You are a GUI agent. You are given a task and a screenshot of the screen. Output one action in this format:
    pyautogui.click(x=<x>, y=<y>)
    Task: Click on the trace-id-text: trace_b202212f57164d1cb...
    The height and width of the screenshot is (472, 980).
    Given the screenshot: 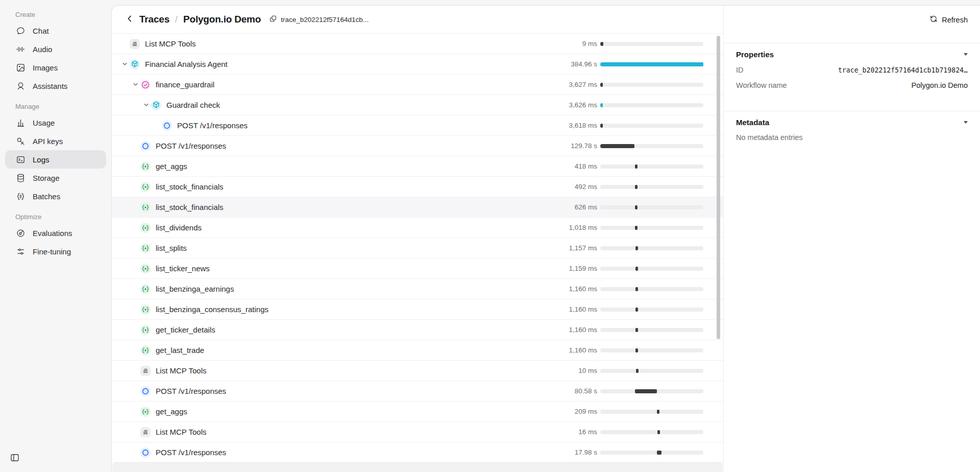 What is the action you would take?
    pyautogui.click(x=325, y=19)
    